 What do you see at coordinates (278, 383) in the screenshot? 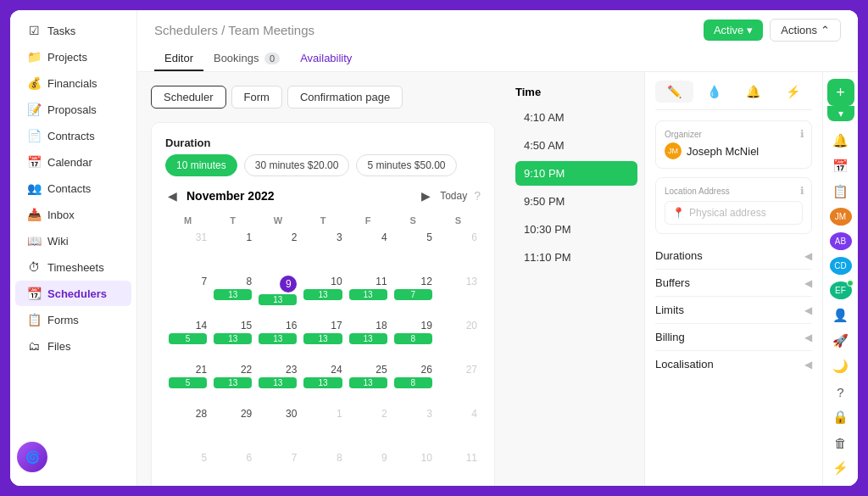
I see `cal-cell: 2313` at bounding box center [278, 383].